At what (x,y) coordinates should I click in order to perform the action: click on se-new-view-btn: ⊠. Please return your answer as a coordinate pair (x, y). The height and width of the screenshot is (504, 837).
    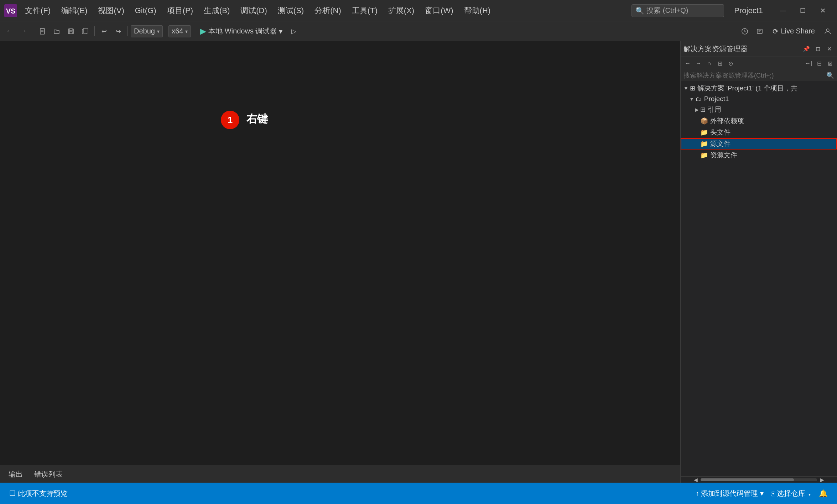
    Looking at the image, I should click on (830, 63).